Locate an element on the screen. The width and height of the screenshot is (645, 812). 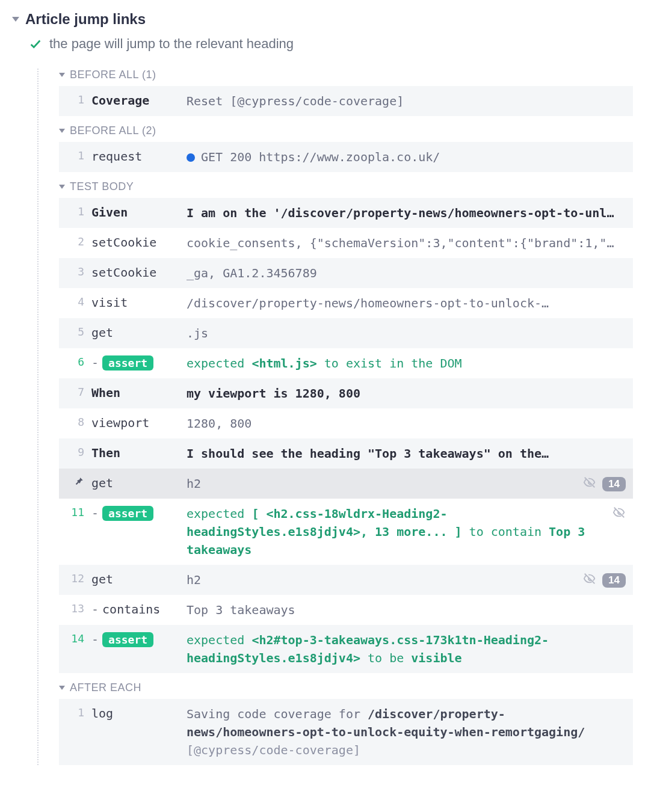
command-number: 14 is located at coordinates (73, 638).